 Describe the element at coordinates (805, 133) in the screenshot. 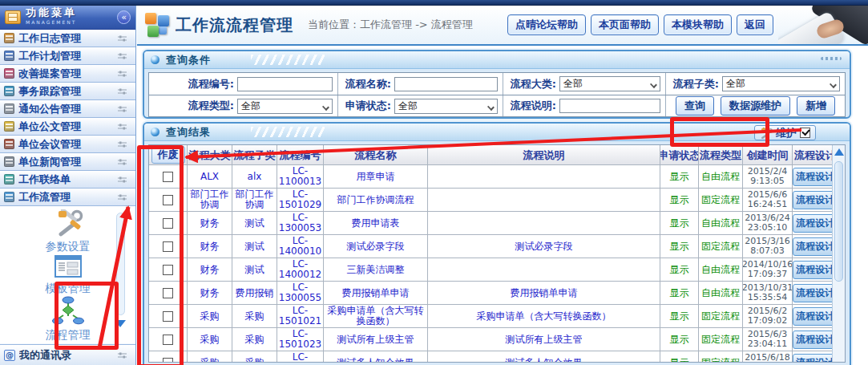

I see `maintain-checkbox` at that location.